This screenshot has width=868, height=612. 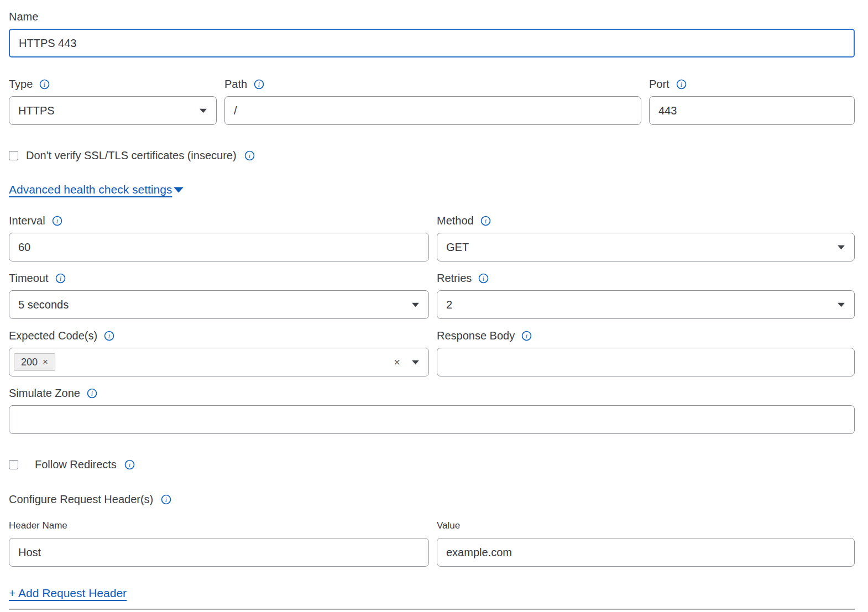 I want to click on type-field: Type i HTTPS, so click(x=113, y=101).